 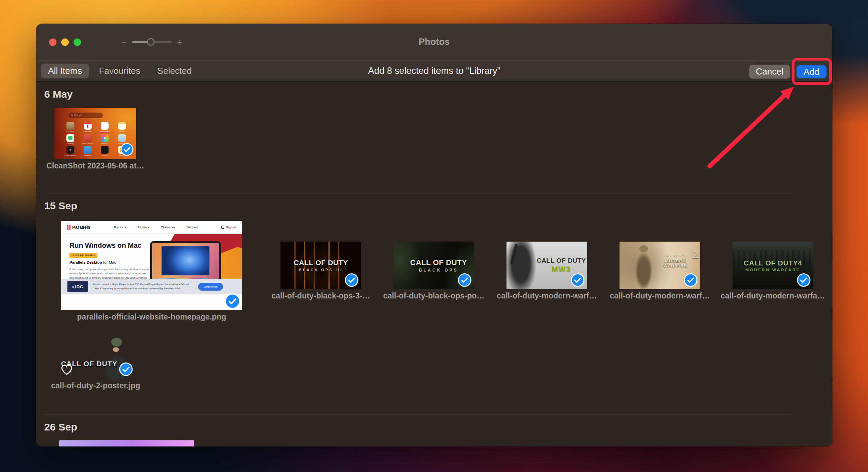 What do you see at coordinates (70, 150) in the screenshot?
I see `voicememos-app-icon` at bounding box center [70, 150].